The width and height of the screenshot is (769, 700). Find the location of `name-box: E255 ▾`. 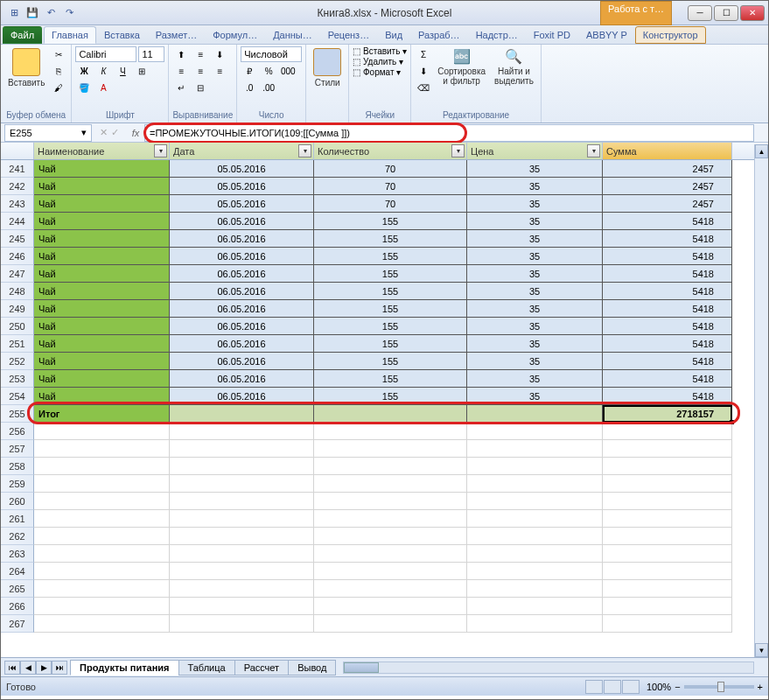

name-box: E255 ▾ is located at coordinates (48, 133).